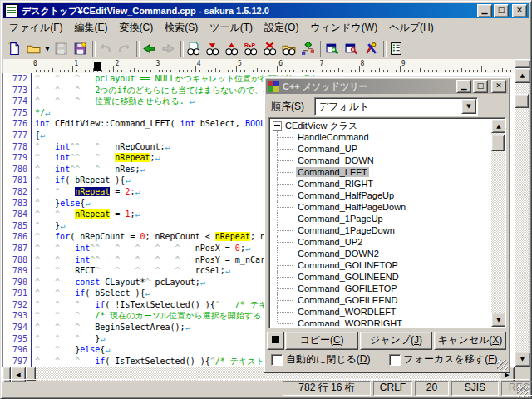 The image size is (532, 399). What do you see at coordinates (381, 322) in the screenshot?
I see `tree-item-command_wordright: Command_WORDRIGHT` at bounding box center [381, 322].